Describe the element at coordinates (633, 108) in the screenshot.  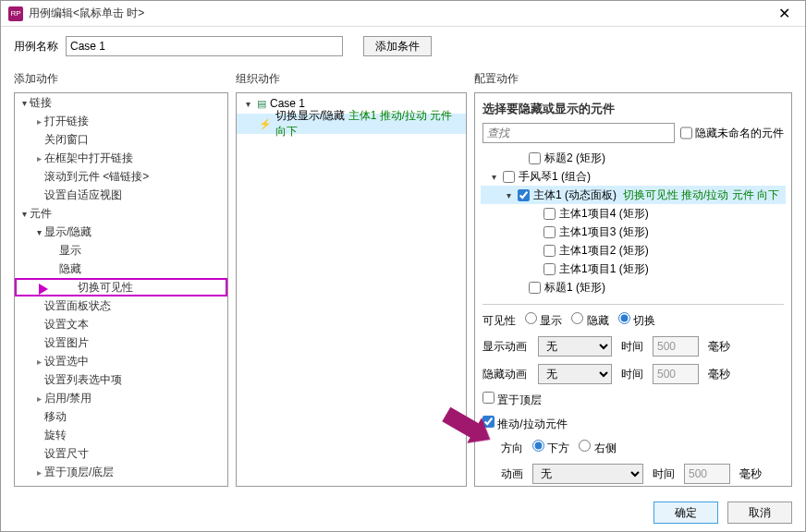
I see `select-widgets-header: 选择要隐藏或显示的元件` at that location.